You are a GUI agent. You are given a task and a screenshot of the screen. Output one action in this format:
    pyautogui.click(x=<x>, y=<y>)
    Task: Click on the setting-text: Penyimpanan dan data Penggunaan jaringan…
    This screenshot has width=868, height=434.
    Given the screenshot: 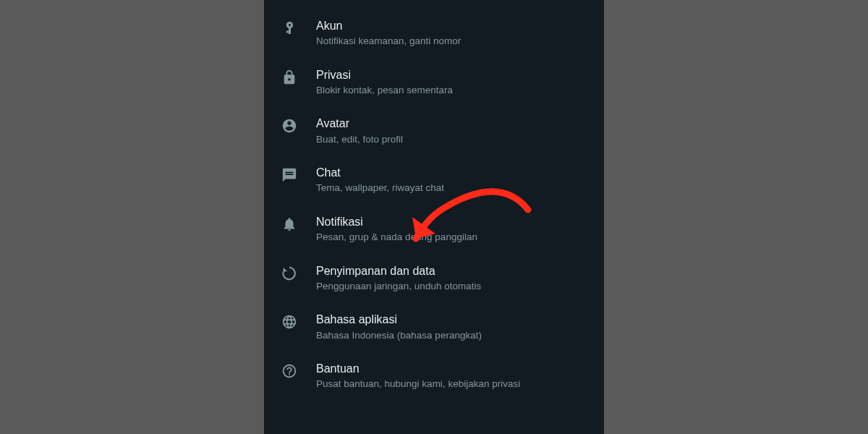 What is the action you would take?
    pyautogui.click(x=453, y=278)
    